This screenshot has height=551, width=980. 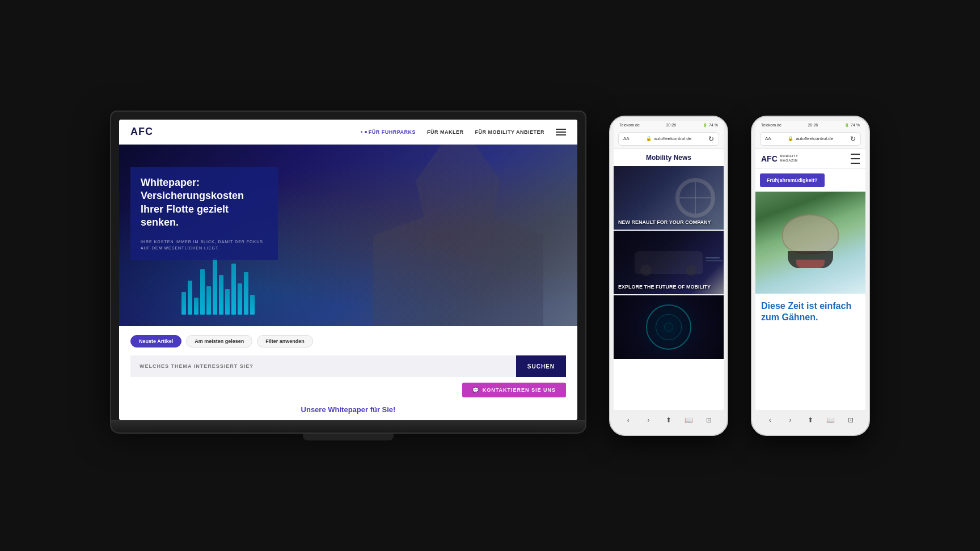 What do you see at coordinates (810, 234) in the screenshot?
I see `dog-head-shape` at bounding box center [810, 234].